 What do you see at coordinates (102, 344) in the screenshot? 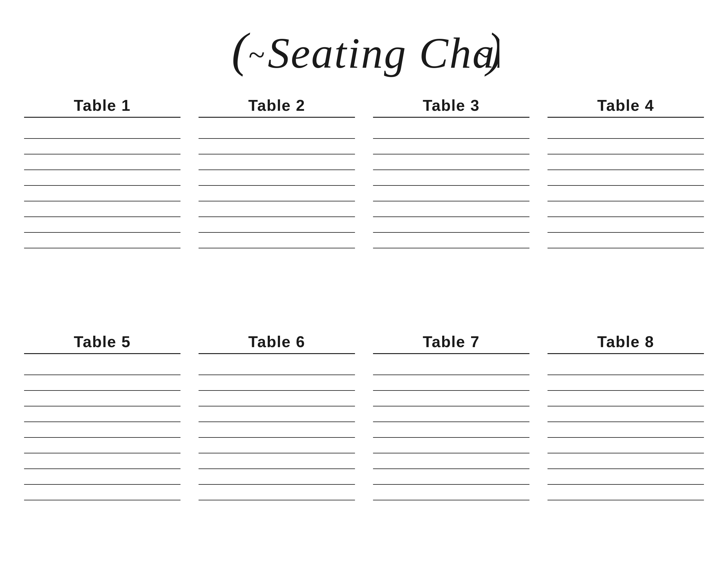
I see `table-5-header: Table 5` at bounding box center [102, 344].